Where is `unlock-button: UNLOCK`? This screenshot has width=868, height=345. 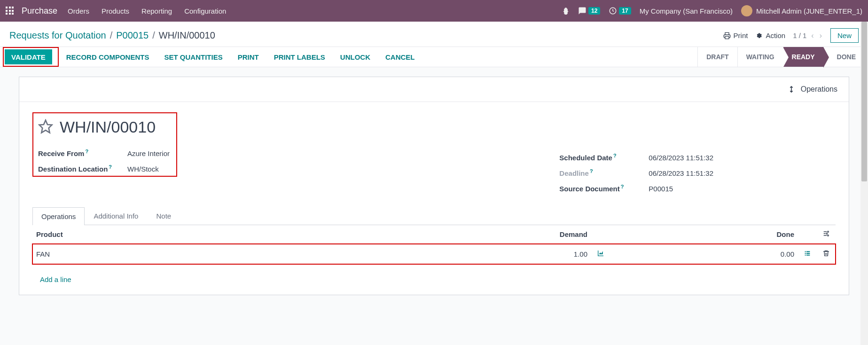
unlock-button: UNLOCK is located at coordinates (355, 57).